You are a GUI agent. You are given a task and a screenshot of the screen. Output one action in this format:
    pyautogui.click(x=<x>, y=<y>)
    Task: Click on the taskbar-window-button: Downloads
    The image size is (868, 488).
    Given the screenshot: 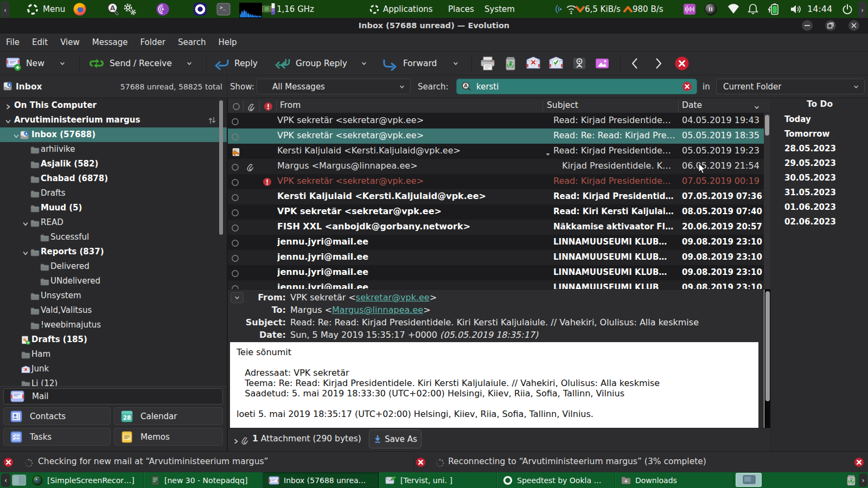 What is the action you would take?
    pyautogui.click(x=674, y=480)
    